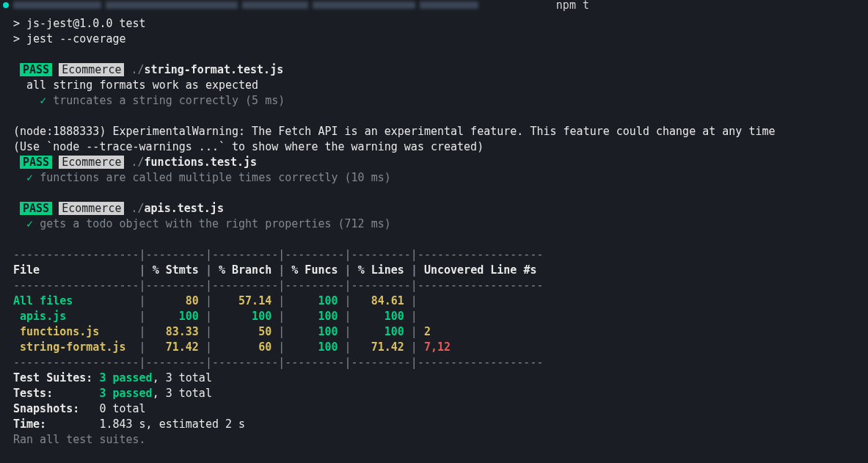 This screenshot has height=463, width=868. What do you see at coordinates (434, 208) in the screenshot?
I see `suite-header: PASS Ecommerce ./apis.test.js` at bounding box center [434, 208].